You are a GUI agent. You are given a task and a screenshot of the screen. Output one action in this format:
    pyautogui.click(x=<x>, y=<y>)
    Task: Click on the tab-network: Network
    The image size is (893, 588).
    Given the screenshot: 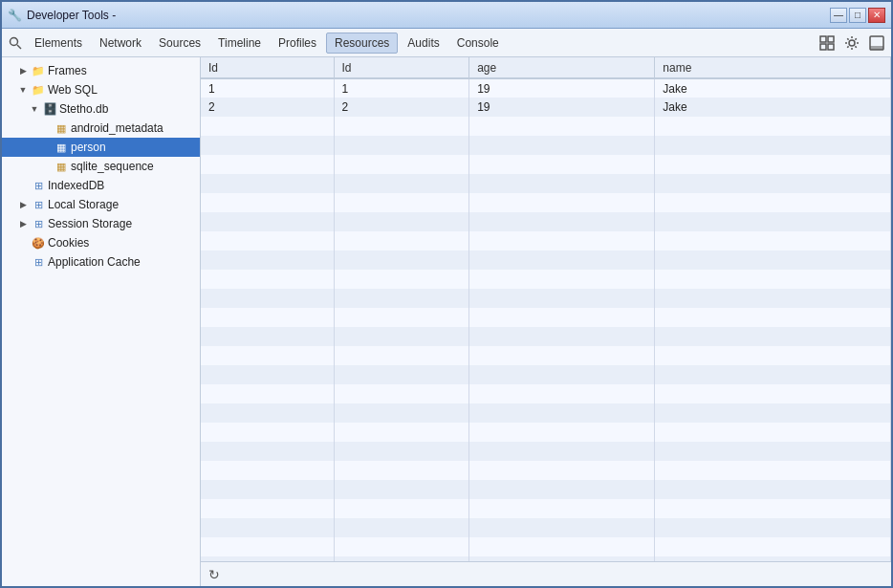 What is the action you would take?
    pyautogui.click(x=120, y=43)
    